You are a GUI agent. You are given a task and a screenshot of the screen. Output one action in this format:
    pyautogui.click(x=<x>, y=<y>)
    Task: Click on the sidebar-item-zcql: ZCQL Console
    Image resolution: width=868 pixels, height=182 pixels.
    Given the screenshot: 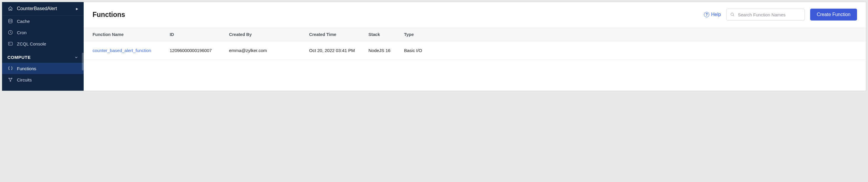 What is the action you would take?
    pyautogui.click(x=43, y=44)
    